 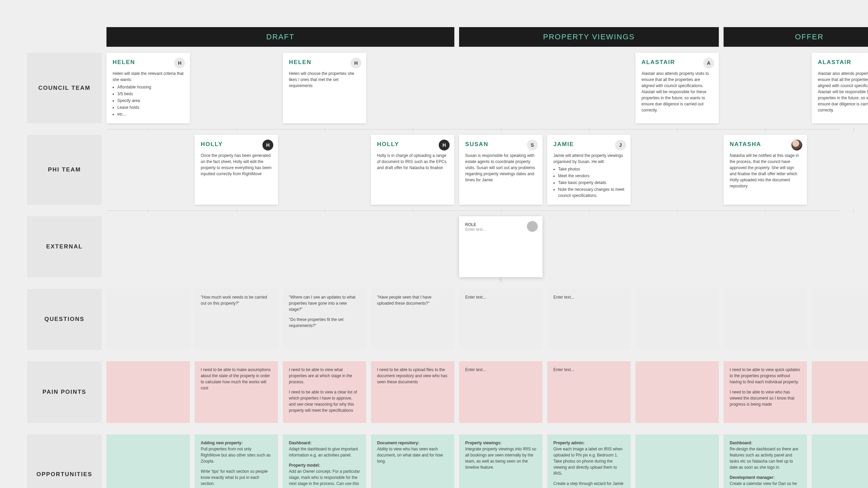 I want to click on opp-tile: Property admin:Give each image a label o…, so click(x=589, y=461).